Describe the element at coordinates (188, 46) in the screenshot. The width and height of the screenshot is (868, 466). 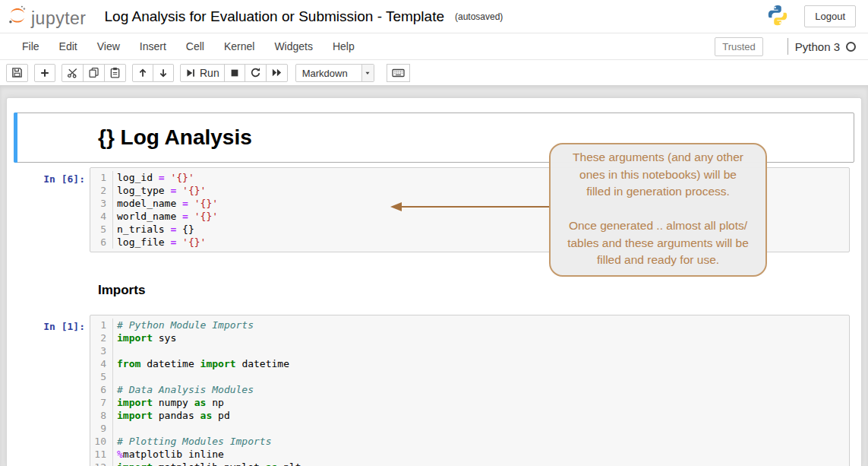
I see `menu-list: FileEditViewInsertCellKernelWidgetsHelp` at that location.